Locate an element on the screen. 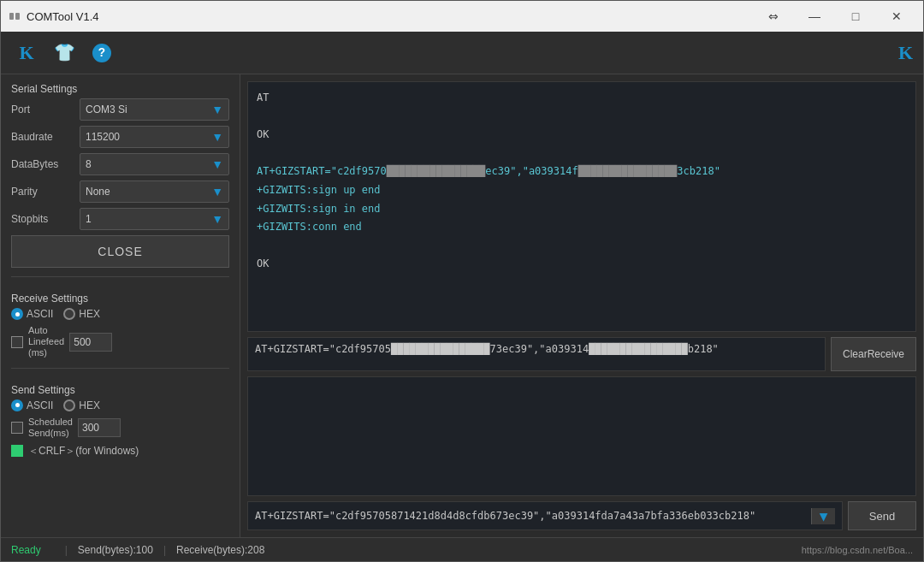 The image size is (924, 562). help-icon: ? is located at coordinates (102, 53).